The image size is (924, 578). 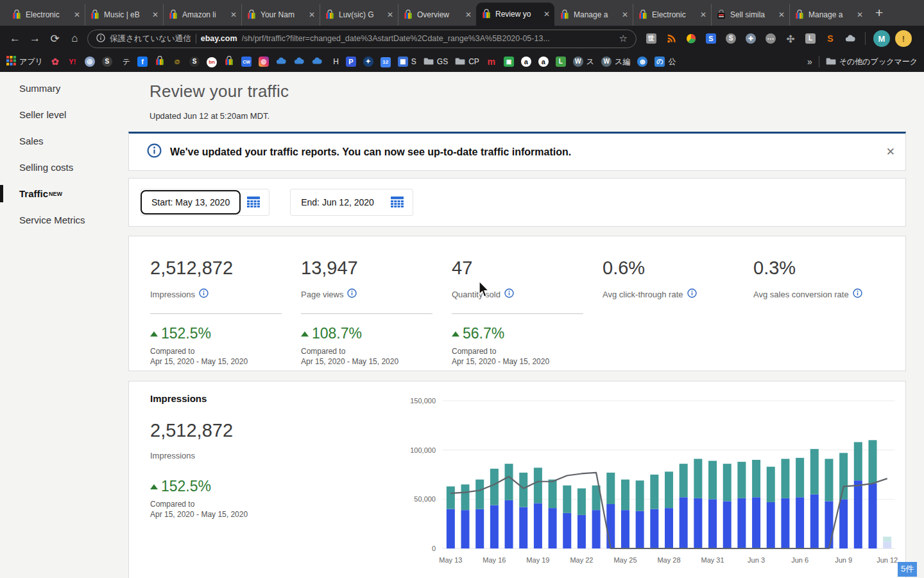 I want to click on l-square-extension-icon: L, so click(x=810, y=39).